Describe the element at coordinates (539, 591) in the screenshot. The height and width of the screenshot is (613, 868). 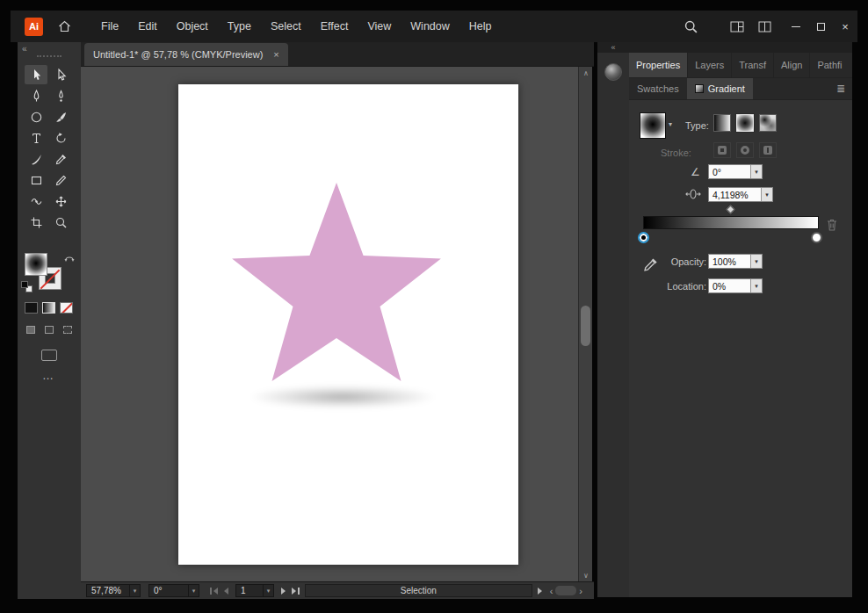
I see `status-menu-arrow` at that location.